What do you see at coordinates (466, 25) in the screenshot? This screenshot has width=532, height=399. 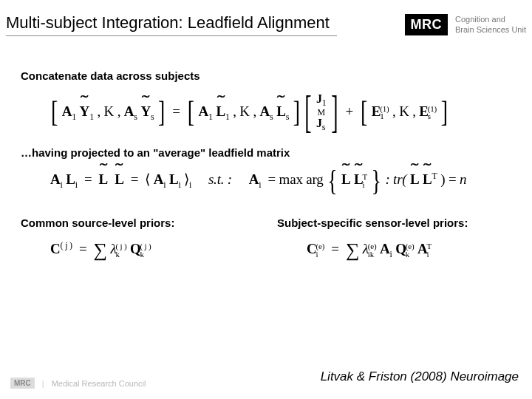 I see `mrc-logo: MRC Cognition and Brain Sciences Unit` at bounding box center [466, 25].